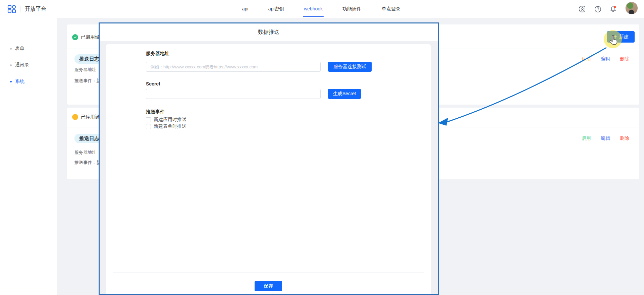 The image size is (644, 295). What do you see at coordinates (148, 120) in the screenshot?
I see `checkbox-new-app` at bounding box center [148, 120].